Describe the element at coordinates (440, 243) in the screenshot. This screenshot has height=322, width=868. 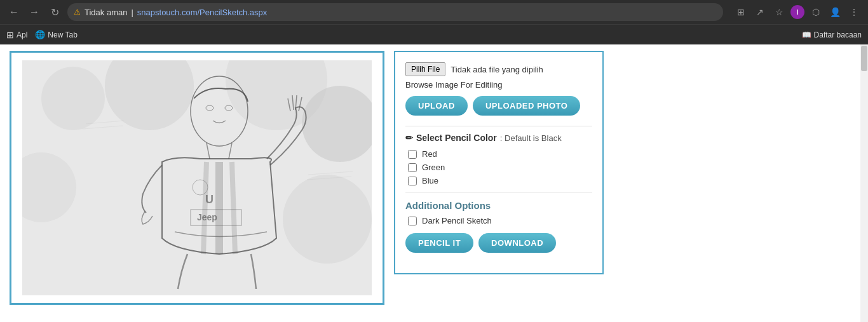
I see `pencil-it-button: PENCIL IT` at that location.